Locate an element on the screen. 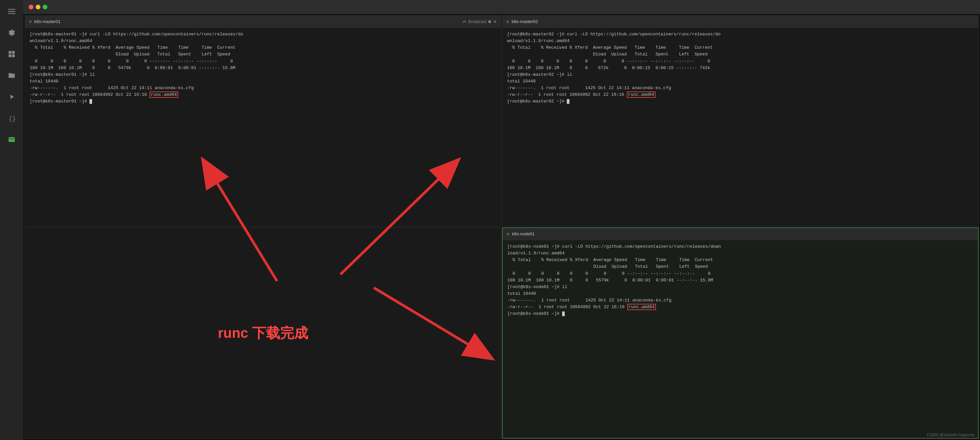 The width and height of the screenshot is (980, 440). sidebar: {} is located at coordinates (11, 220).